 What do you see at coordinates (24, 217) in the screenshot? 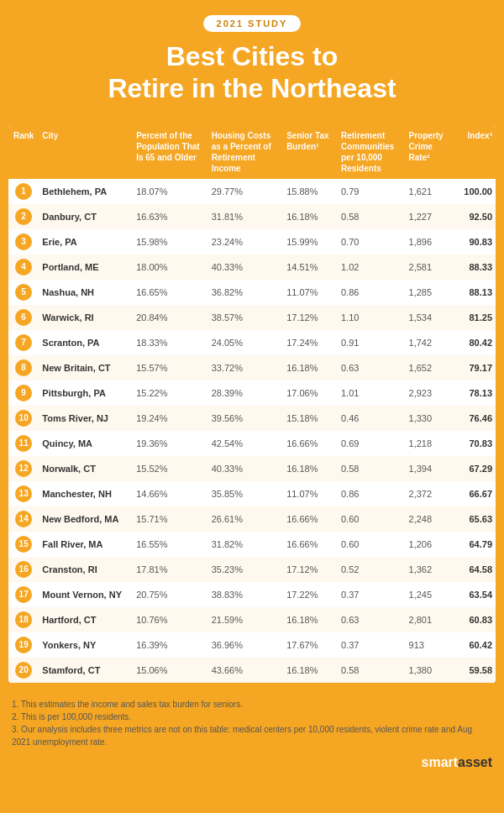
I see `rank-badge: 2` at bounding box center [24, 217].